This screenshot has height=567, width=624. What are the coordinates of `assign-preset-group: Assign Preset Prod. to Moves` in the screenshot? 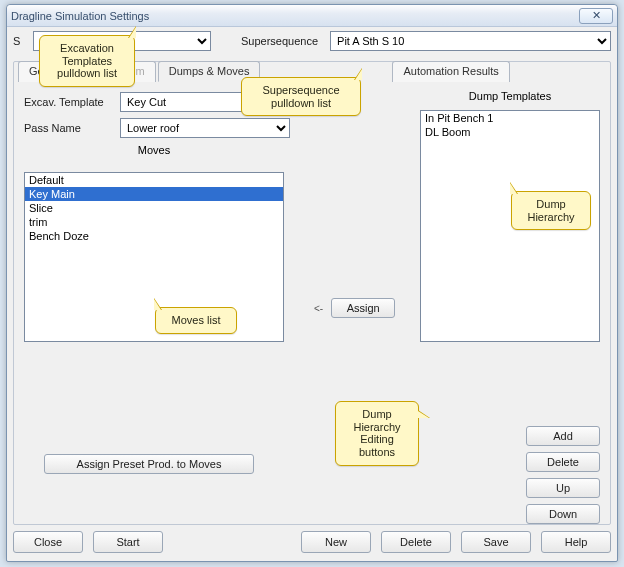 It's located at (149, 464).